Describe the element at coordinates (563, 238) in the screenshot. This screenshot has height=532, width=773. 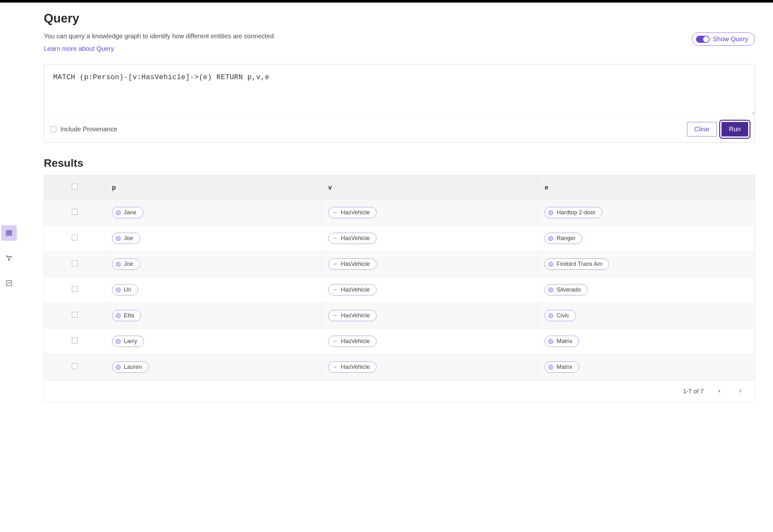
I see `entity-pill: Ranger` at that location.